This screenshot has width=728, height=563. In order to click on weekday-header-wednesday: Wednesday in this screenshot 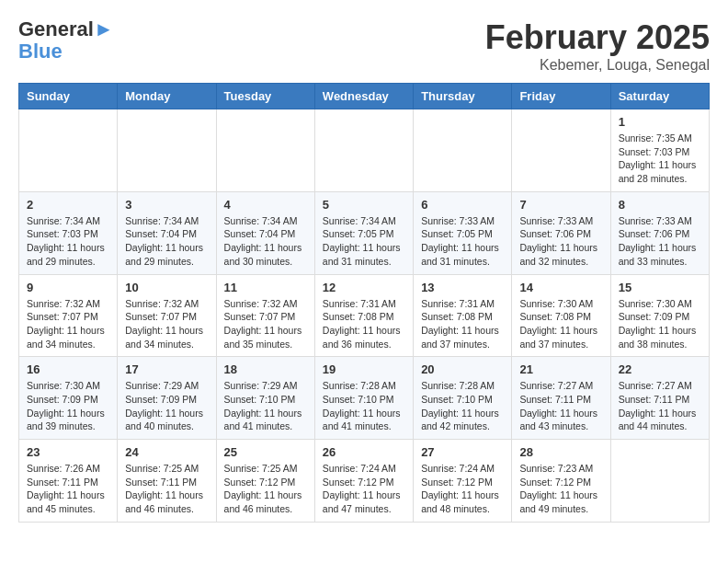, I will do `click(364, 97)`.